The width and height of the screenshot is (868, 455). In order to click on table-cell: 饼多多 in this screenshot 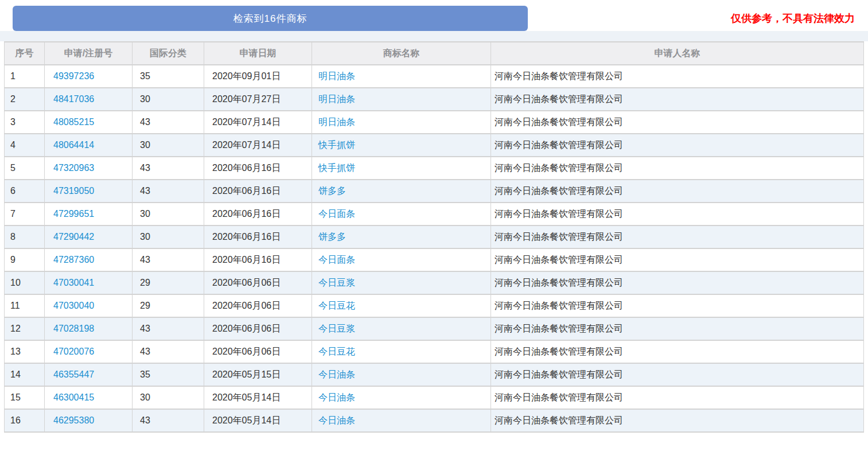, I will do `click(402, 237)`.